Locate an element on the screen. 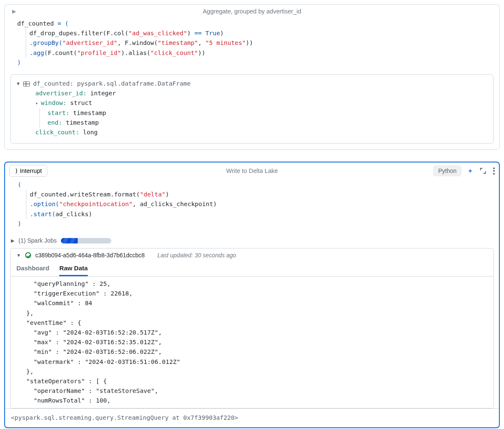 The height and width of the screenshot is (429, 504). interrupt-button: ) Interrupt is located at coordinates (29, 171).